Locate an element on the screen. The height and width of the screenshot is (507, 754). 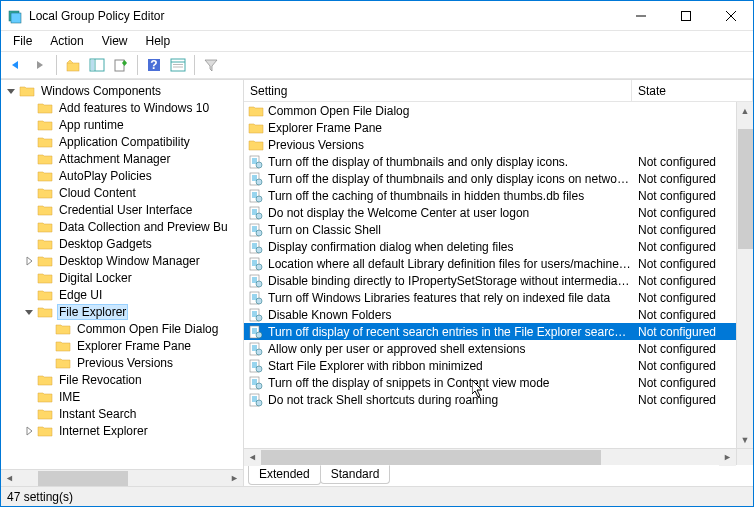
column-state: State is located at coordinates (692, 90).